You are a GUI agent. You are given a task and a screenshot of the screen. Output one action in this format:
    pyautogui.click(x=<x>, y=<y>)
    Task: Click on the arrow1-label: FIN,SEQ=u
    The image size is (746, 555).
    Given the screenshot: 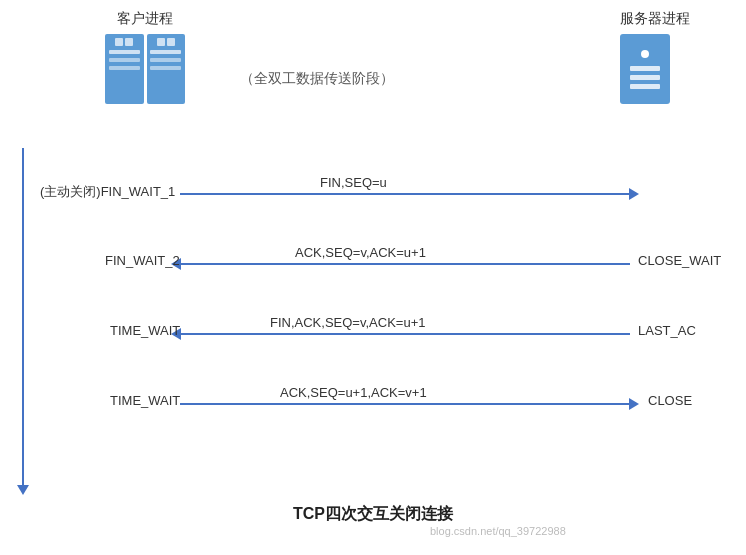 What is the action you would take?
    pyautogui.click(x=354, y=182)
    